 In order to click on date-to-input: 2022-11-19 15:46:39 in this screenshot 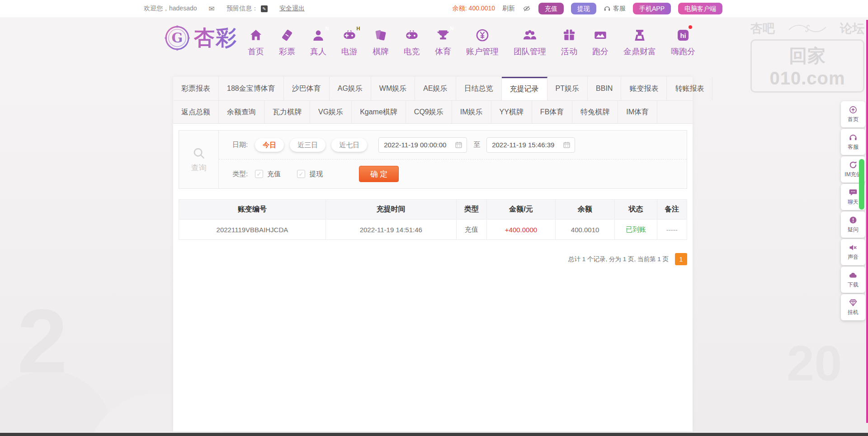, I will do `click(531, 145)`.